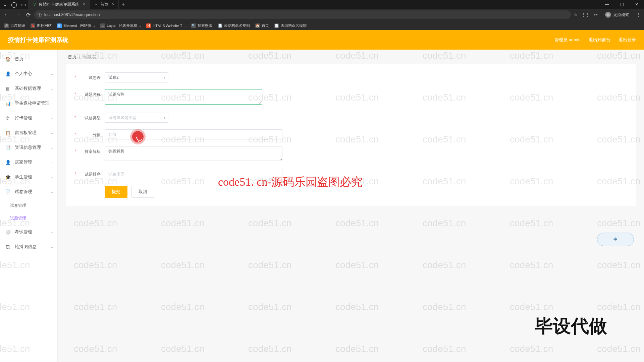 The image size is (644, 362). Describe the element at coordinates (23, 5) in the screenshot. I see `tab-overview-icon: ▭` at that location.